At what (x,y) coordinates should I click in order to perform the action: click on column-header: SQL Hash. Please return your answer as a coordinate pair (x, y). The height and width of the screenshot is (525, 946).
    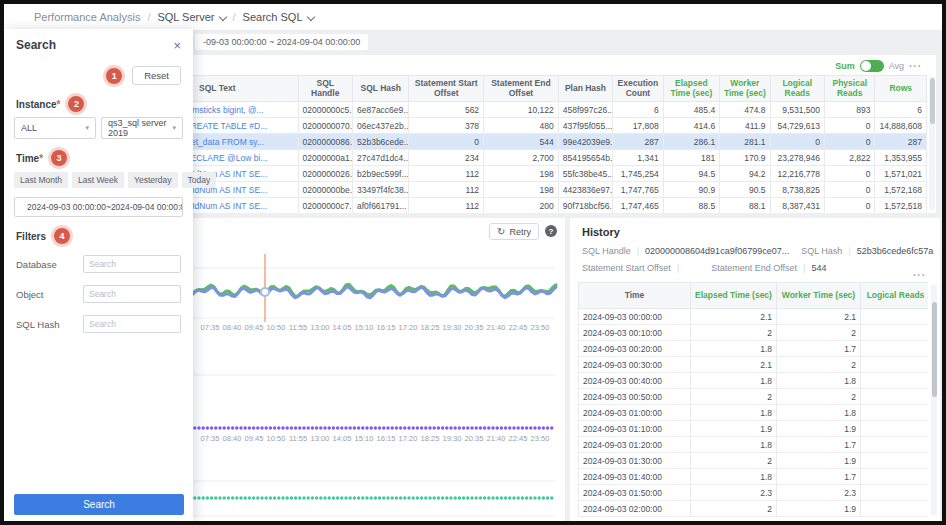
    Looking at the image, I should click on (380, 89).